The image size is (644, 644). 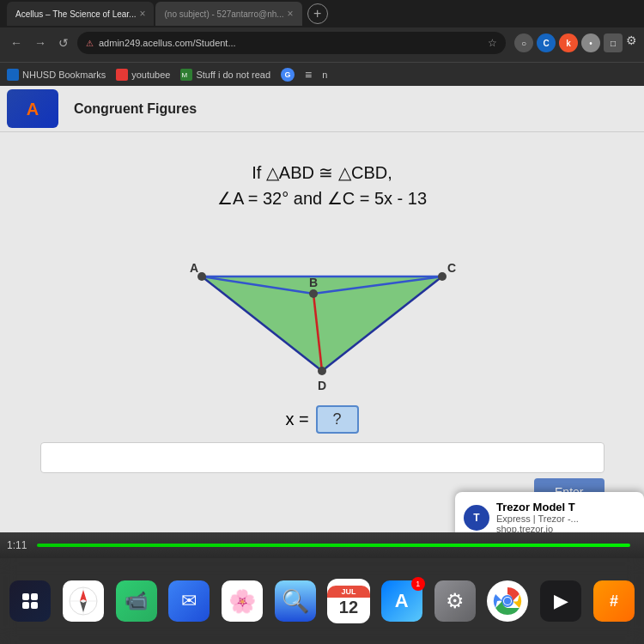 I want to click on page-title: Congruent Figures, so click(x=136, y=108).